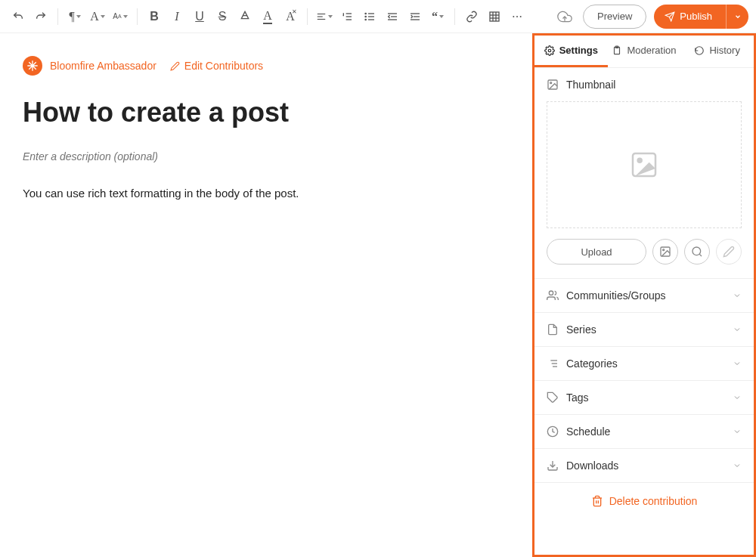 Image resolution: width=756 pixels, height=557 pixels. What do you see at coordinates (266, 113) in the screenshot?
I see `post-title-input` at bounding box center [266, 113].